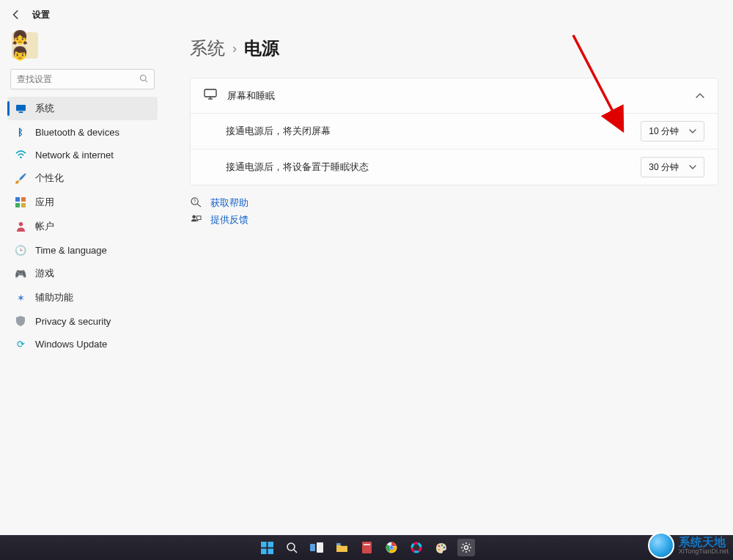 Image resolution: width=733 pixels, height=560 pixels. What do you see at coordinates (196, 204) in the screenshot?
I see `help-icon: ?` at bounding box center [196, 204].